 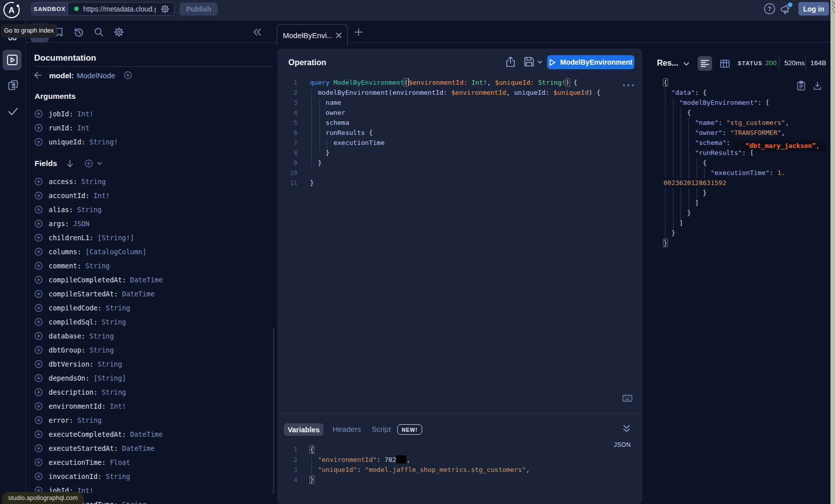 What do you see at coordinates (69, 142) in the screenshot?
I see `field-name: uniqueId:` at bounding box center [69, 142].